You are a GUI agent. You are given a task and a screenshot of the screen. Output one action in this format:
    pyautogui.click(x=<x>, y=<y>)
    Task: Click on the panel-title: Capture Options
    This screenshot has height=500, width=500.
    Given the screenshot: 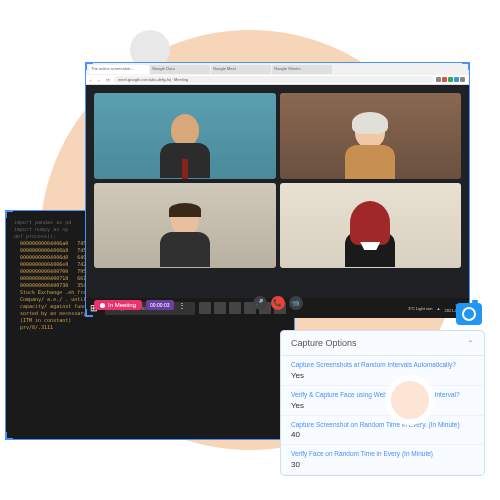 What is the action you would take?
    pyautogui.click(x=324, y=343)
    